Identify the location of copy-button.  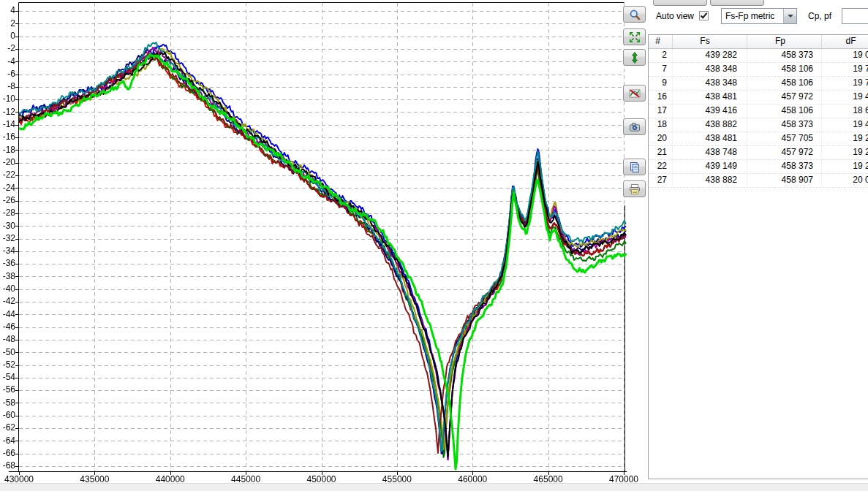
(635, 167).